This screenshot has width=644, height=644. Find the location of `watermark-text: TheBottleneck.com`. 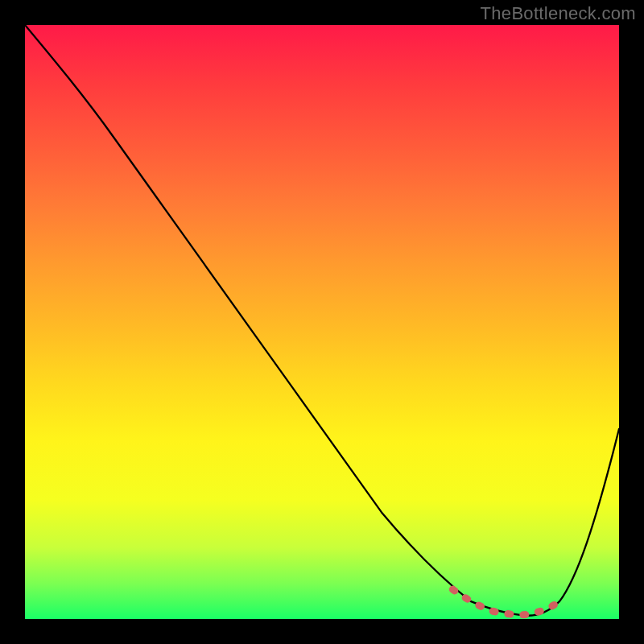

watermark-text: TheBottleneck.com is located at coordinates (559, 14).